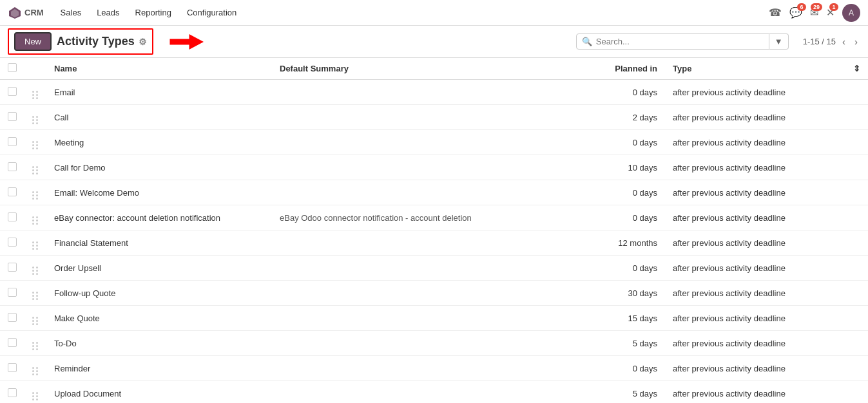  I want to click on col-header-planned: Planned in, so click(626, 69).